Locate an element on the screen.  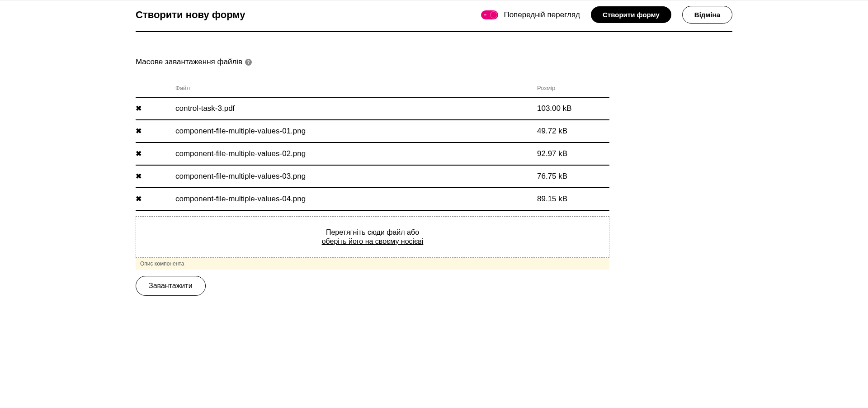
col-size-header: Розмір is located at coordinates (573, 89).